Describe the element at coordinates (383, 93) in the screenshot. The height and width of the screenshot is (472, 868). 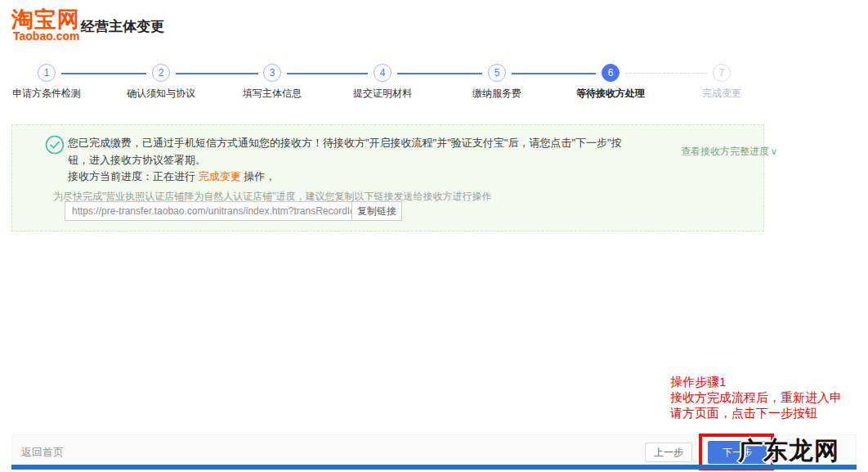
I see `step-4-label: 提交证明材料` at that location.